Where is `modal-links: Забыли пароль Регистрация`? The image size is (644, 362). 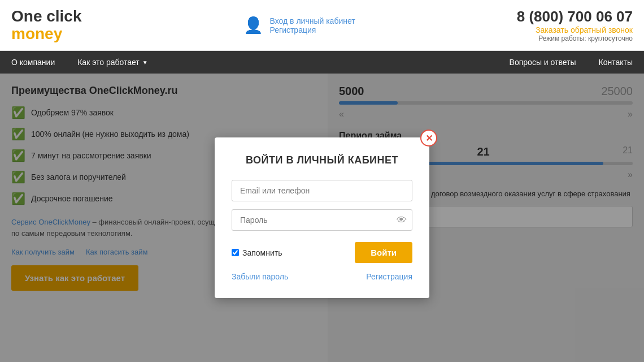 modal-links: Забыли пароль Регистрация is located at coordinates (322, 277).